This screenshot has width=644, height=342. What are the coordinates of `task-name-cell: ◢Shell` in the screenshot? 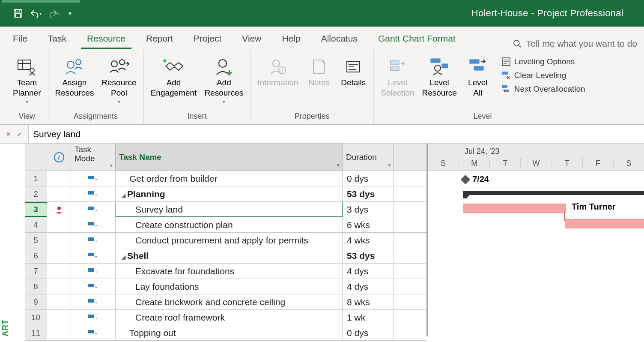 It's located at (229, 255).